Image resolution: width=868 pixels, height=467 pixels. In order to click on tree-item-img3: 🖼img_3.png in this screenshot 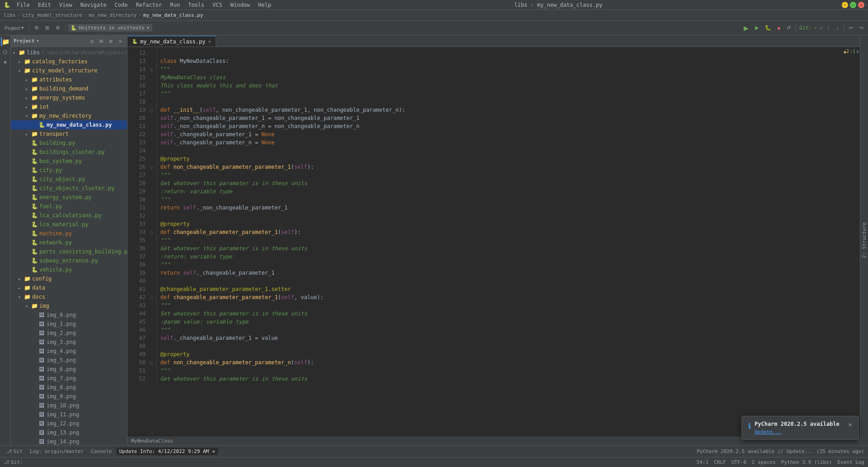, I will do `click(69, 342)`.